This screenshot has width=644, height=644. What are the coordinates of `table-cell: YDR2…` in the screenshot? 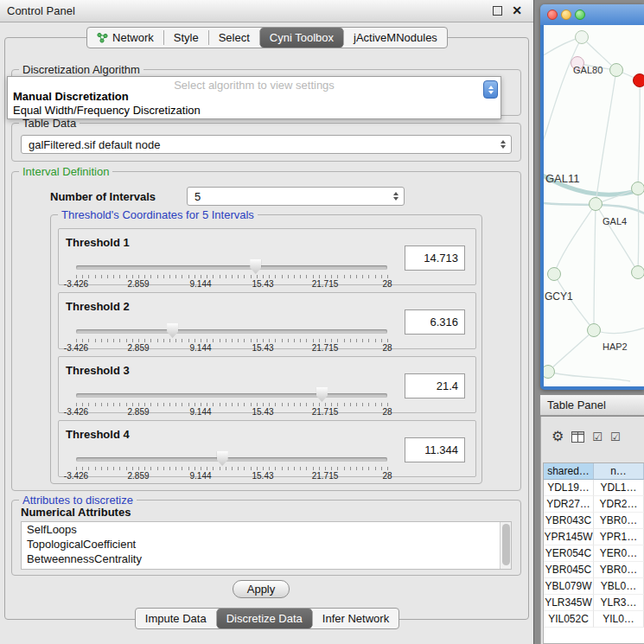 It's located at (619, 505).